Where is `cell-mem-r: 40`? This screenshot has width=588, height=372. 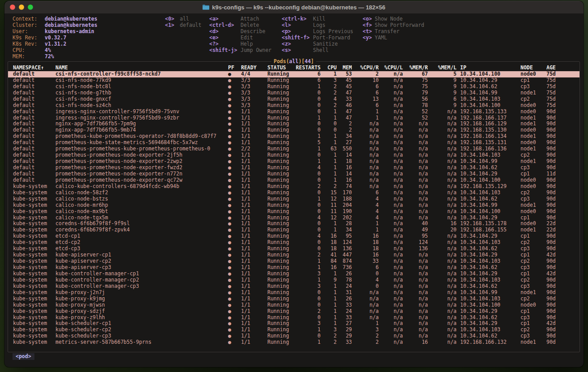
cell-mem-r: 40 is located at coordinates (415, 224).